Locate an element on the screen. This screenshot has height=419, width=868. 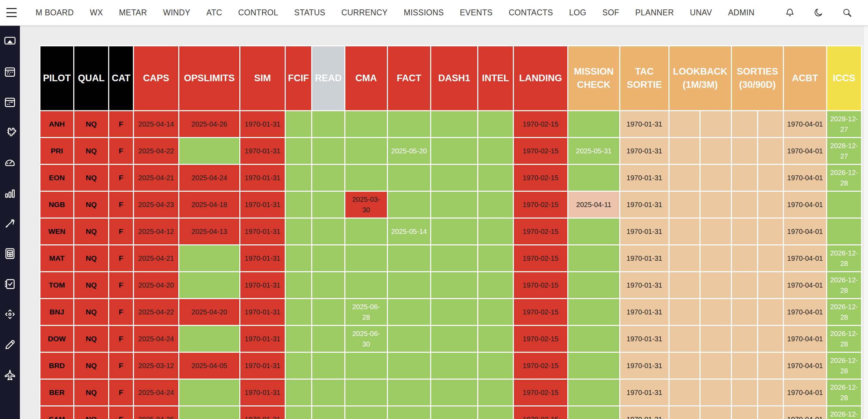
cell-wen-landing: 1970-02-15 is located at coordinates (541, 231).